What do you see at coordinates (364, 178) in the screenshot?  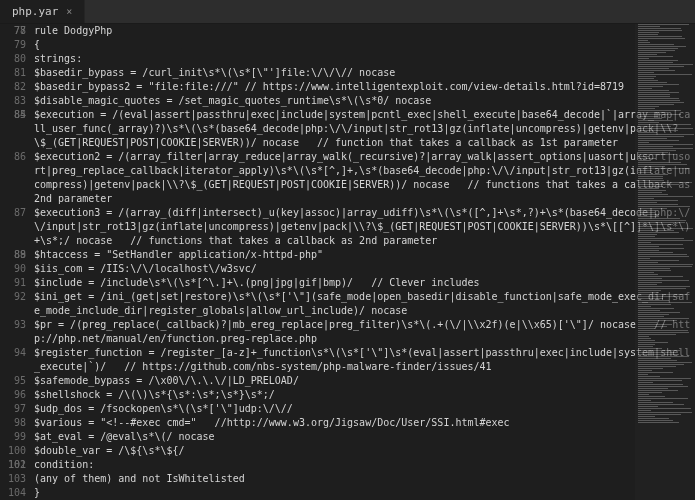 I see `code-line: $execution2 = /(array_filter|array_reduc…` at bounding box center [364, 178].